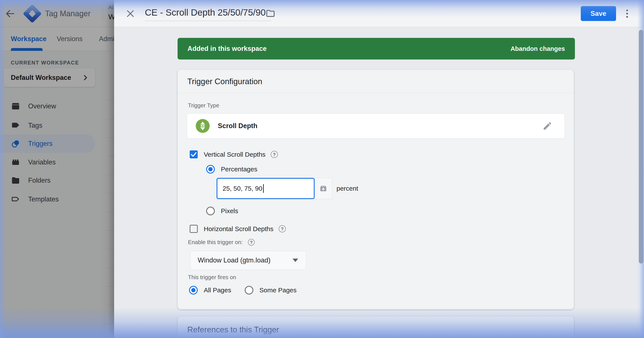 This screenshot has width=644, height=338. I want to click on percentages-radio, so click(210, 169).